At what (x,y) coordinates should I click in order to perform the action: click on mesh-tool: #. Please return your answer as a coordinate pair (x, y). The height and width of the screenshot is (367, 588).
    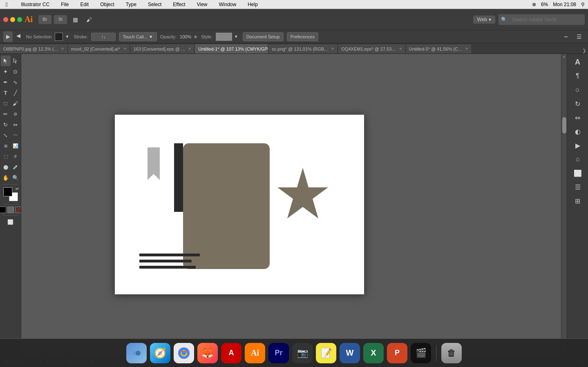
    Looking at the image, I should click on (16, 156).